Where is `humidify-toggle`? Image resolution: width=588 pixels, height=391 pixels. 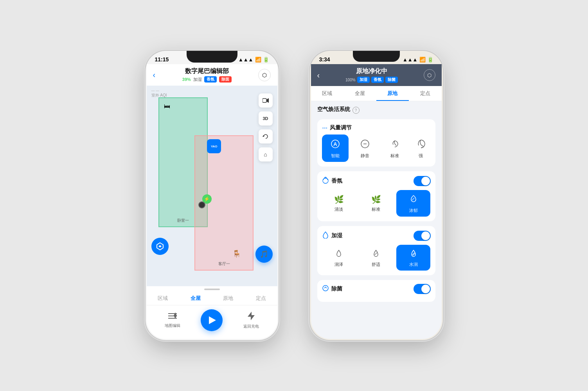
humidify-toggle is located at coordinates (422, 236).